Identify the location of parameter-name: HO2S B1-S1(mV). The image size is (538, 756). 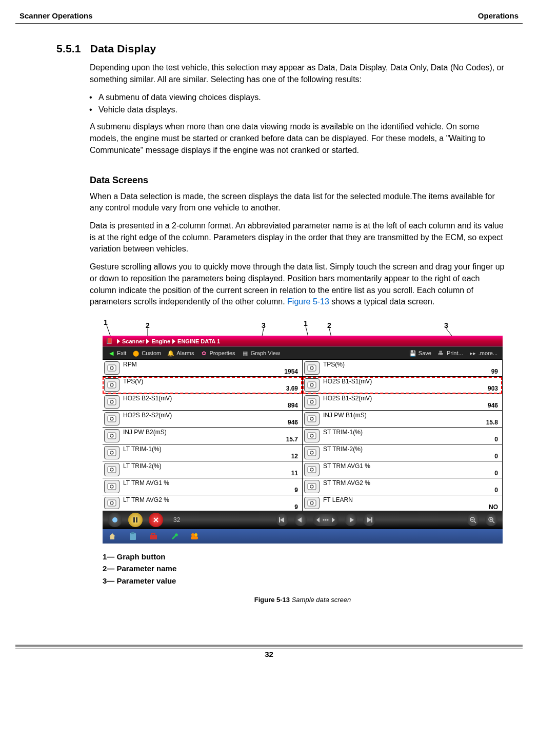
(410, 381).